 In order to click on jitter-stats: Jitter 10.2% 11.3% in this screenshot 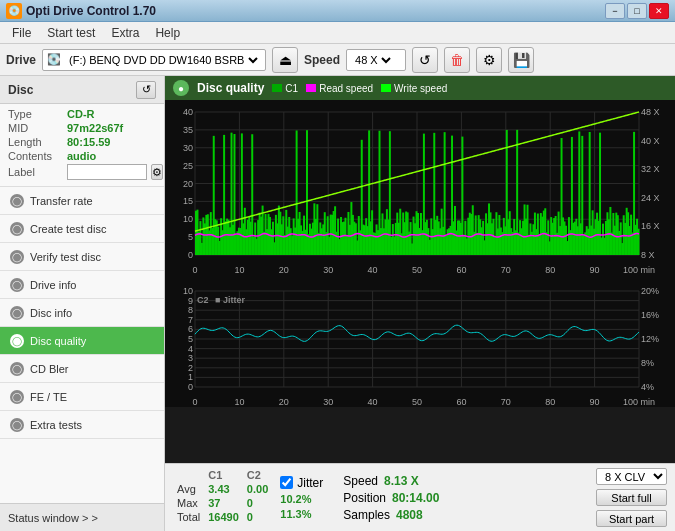, I will do `click(302, 498)`.